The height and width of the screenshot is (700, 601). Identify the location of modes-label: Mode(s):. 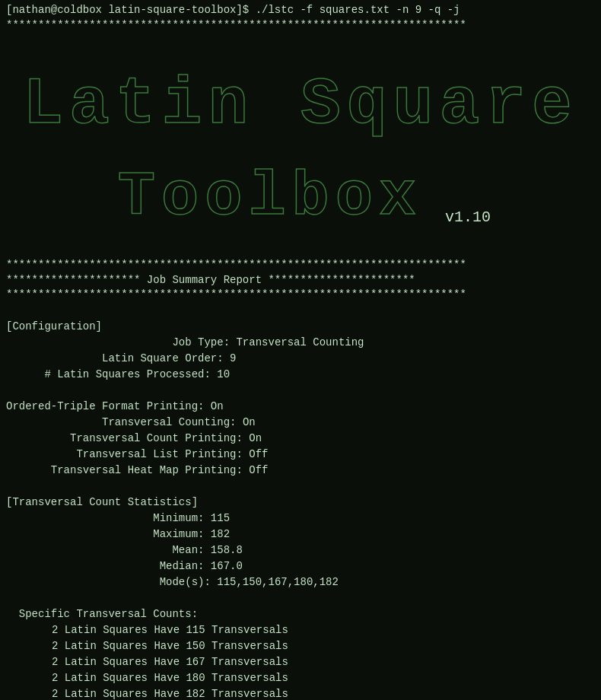
(186, 582).